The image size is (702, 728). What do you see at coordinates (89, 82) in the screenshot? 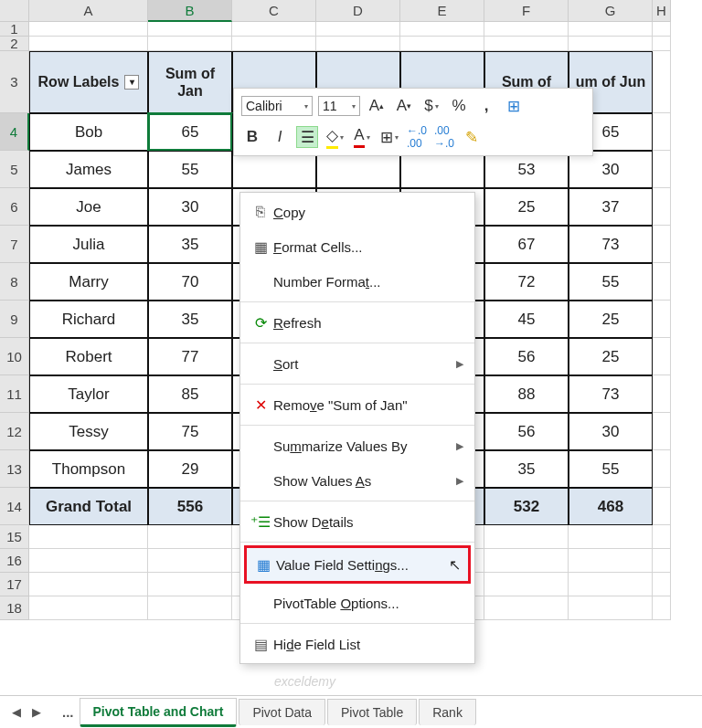
I see `pivot-row-labels-header: Row Labels ▾` at bounding box center [89, 82].